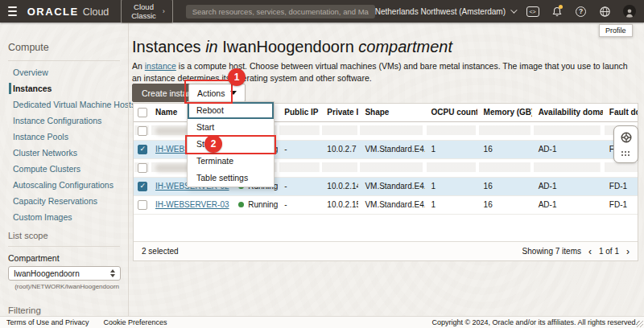  Describe the element at coordinates (557, 11) in the screenshot. I see `notifications-bell-icon` at that location.